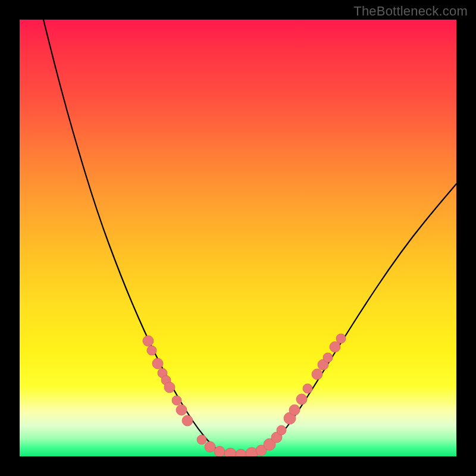  I want to click on watermark-text: TheBottleneck.com, so click(411, 11).